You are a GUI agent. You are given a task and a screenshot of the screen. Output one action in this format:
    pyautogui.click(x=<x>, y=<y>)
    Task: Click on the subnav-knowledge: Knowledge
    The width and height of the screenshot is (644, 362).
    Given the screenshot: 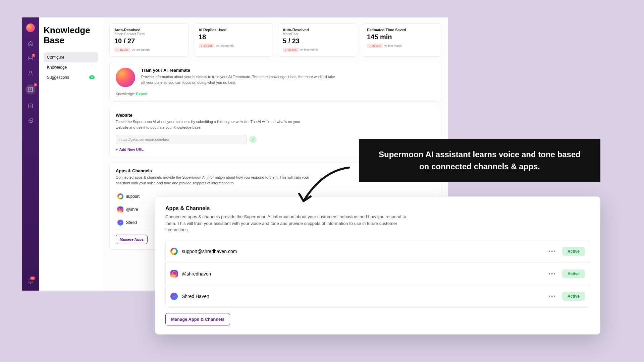 What is the action you would take?
    pyautogui.click(x=71, y=67)
    